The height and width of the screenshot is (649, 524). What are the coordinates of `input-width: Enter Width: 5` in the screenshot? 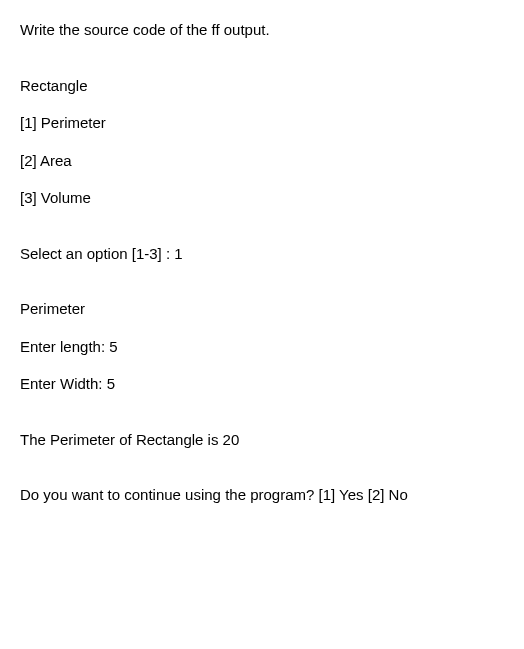 It's located at (262, 384).